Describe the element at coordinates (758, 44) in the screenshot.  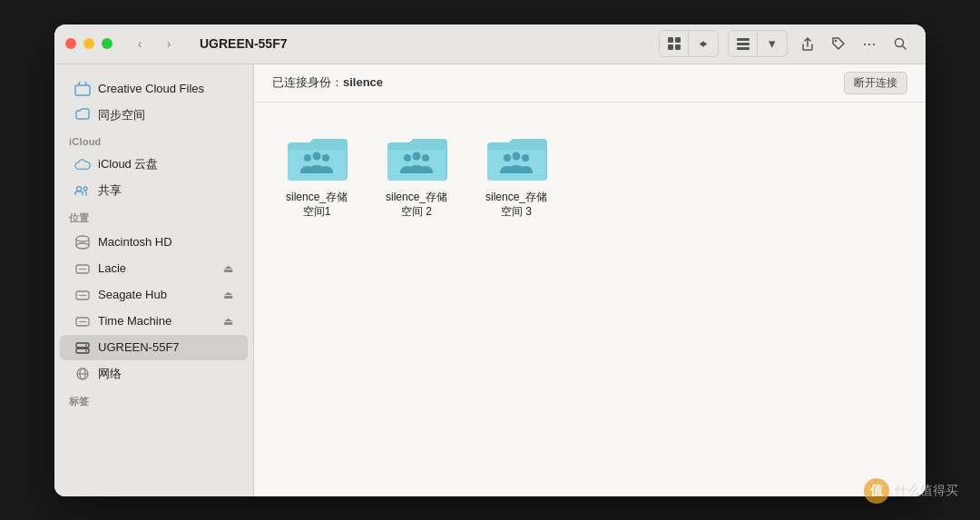
I see `list-view-group: ▾` at that location.